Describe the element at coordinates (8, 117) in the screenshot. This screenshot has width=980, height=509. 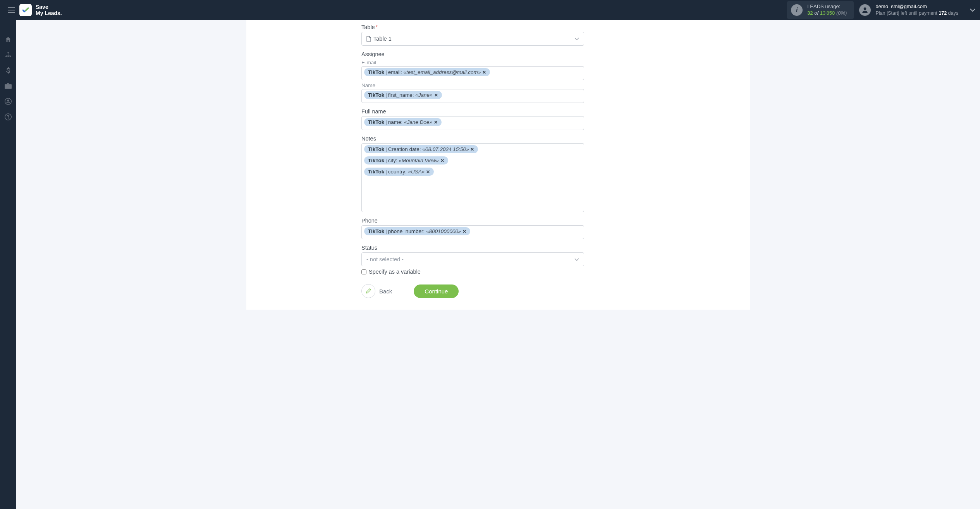
I see `sidebar-item-help` at that location.